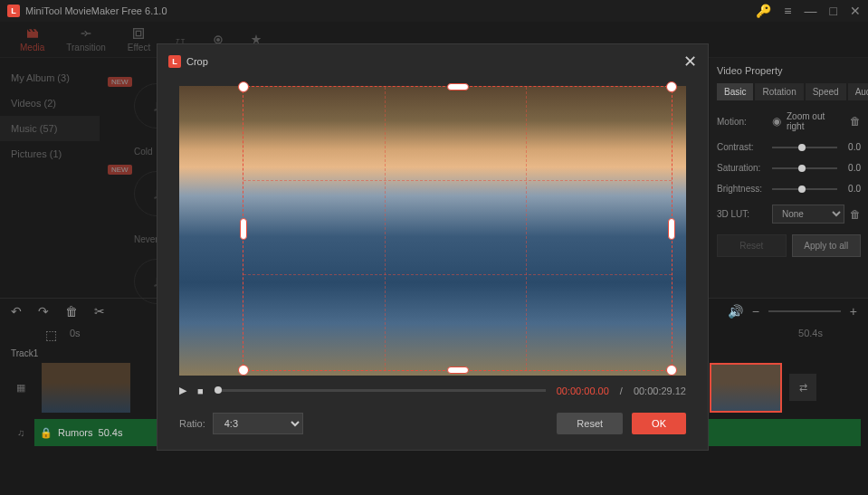 Image resolution: width=868 pixels, height=495 pixels. What do you see at coordinates (742, 214) in the screenshot?
I see `lut-label: 3D LUT:` at bounding box center [742, 214].